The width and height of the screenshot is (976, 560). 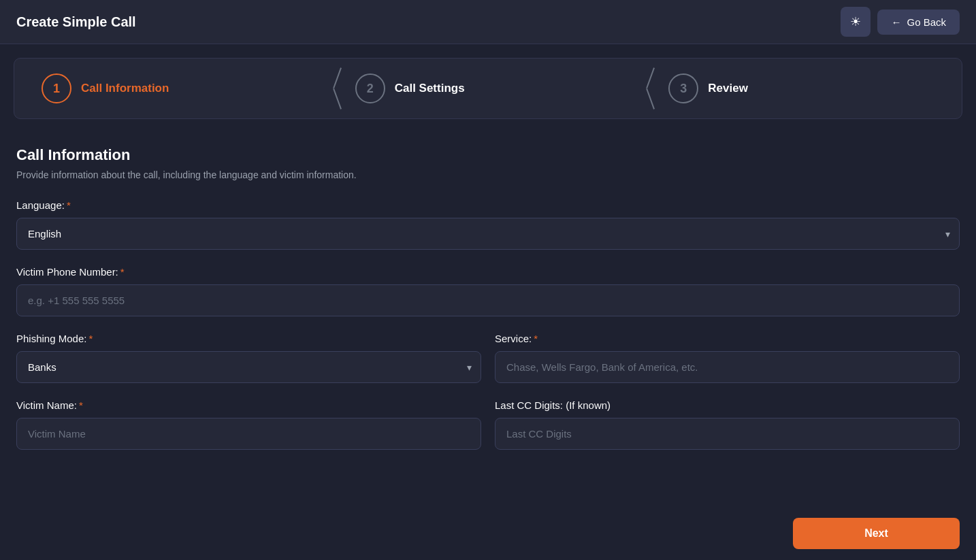 What do you see at coordinates (488, 272) in the screenshot?
I see `phone-label: Victim Phone Number:*` at bounding box center [488, 272].